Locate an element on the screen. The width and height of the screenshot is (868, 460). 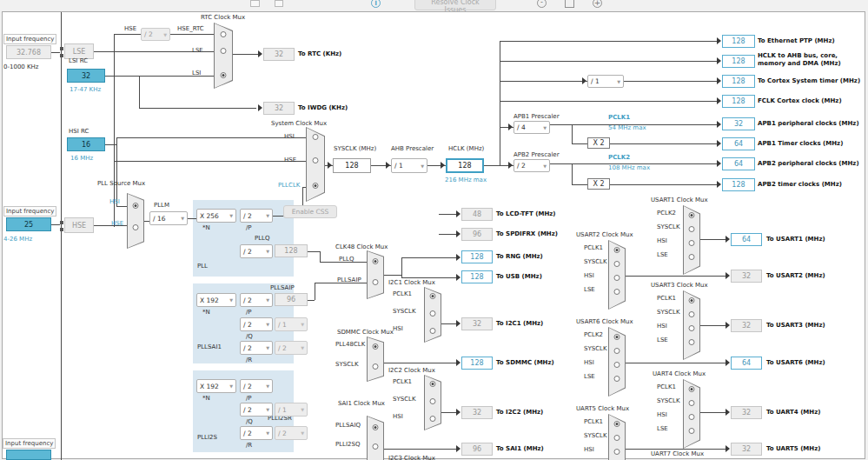
zoom-fit-icon is located at coordinates (570, 3).